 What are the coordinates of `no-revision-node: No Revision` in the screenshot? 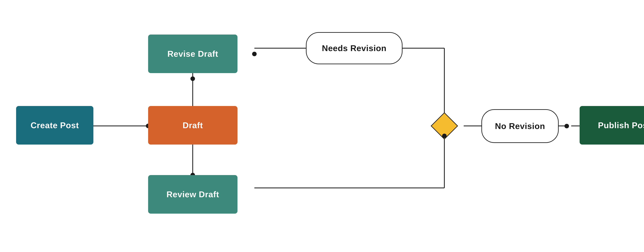 It's located at (520, 126).